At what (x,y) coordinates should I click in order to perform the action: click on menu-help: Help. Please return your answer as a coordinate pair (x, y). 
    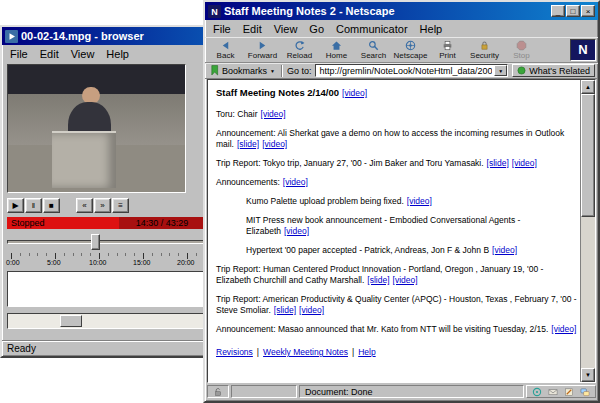
    Looking at the image, I should click on (432, 29).